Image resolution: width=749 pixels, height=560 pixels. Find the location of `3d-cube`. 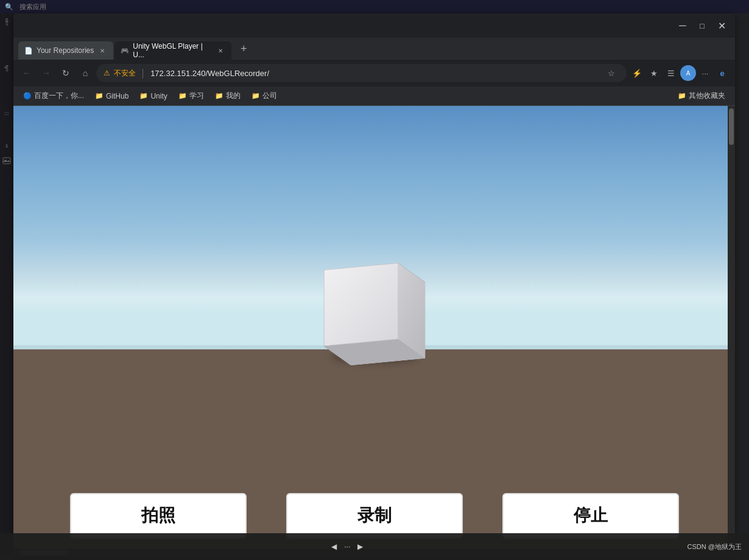

3d-cube is located at coordinates (374, 314).